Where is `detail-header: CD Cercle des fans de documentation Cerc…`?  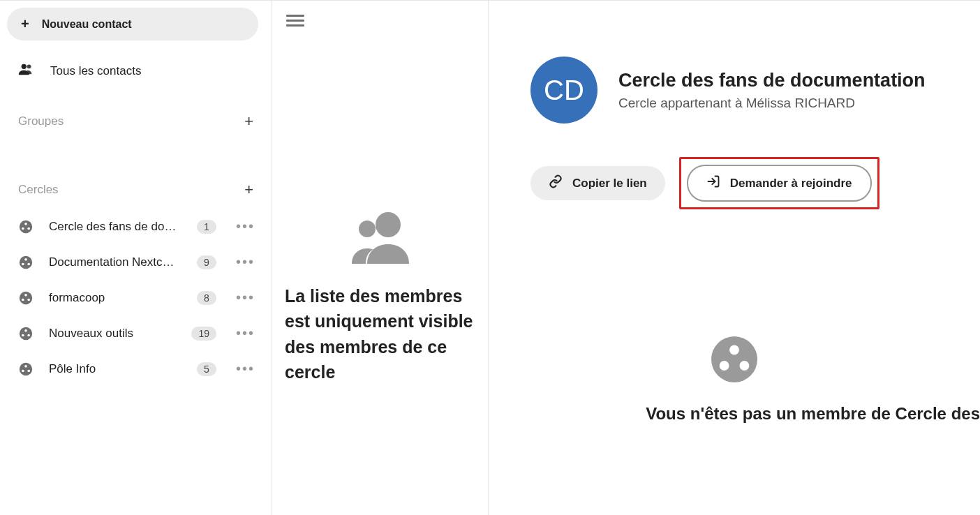
detail-header: CD Cercle des fans de documentation Cerc… is located at coordinates (755, 90).